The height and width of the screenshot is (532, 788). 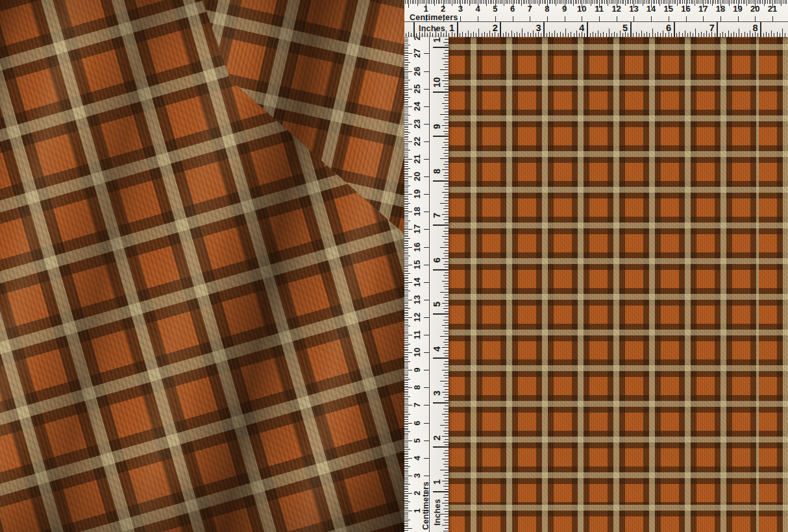 I want to click on vertical-ruler: Centimeters Inches 282726252423222120191…, so click(x=426, y=284).